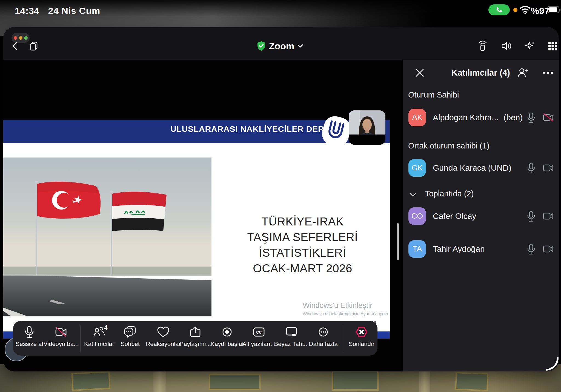 The width and height of the screenshot is (561, 392). Describe the element at coordinates (481, 251) in the screenshot. I see `participant-row: TA Tahir Aydoğan` at that location.